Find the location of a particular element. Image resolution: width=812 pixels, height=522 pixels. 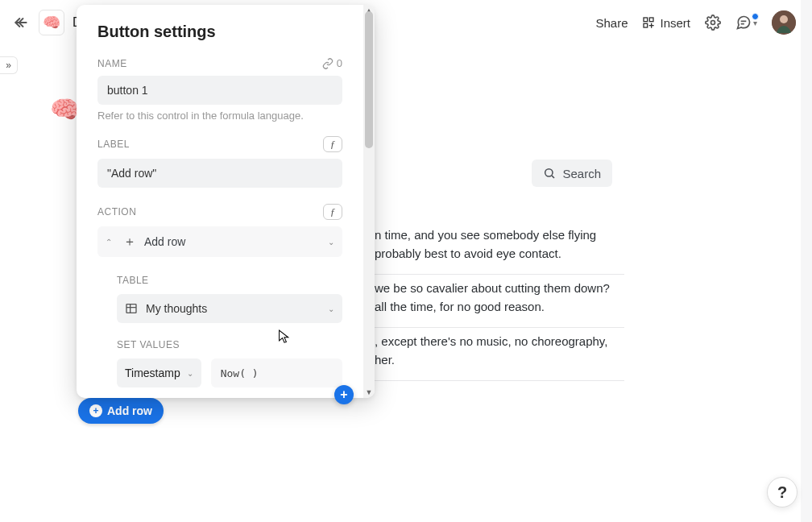

set-values-column-name: Timestamp is located at coordinates (153, 373).